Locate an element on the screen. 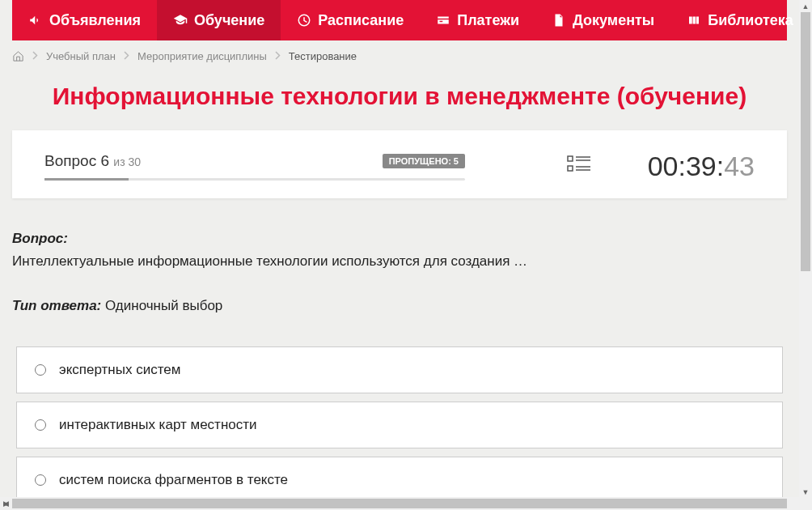 The height and width of the screenshot is (510, 812). option-text: систем поиска фрагментов в тексте is located at coordinates (173, 480).